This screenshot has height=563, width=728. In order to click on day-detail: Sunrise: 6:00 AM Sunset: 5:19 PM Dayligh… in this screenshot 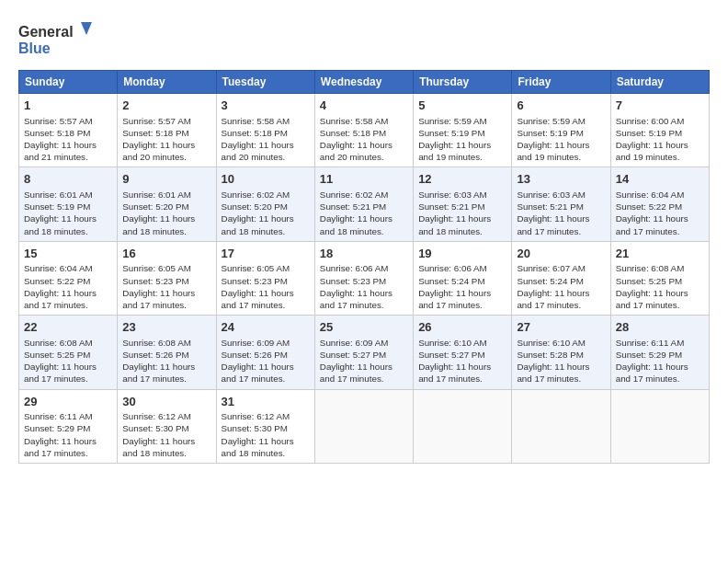, I will do `click(660, 140)`.